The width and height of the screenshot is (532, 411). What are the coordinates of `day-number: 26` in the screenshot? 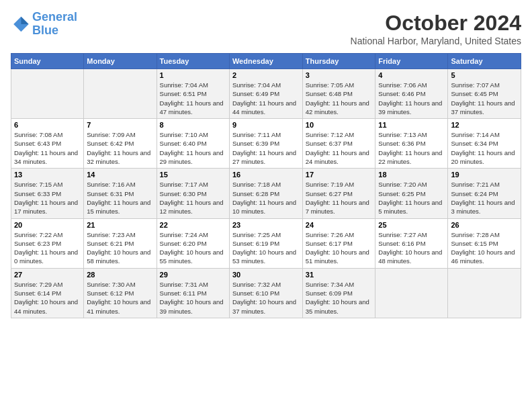 It's located at (484, 225).